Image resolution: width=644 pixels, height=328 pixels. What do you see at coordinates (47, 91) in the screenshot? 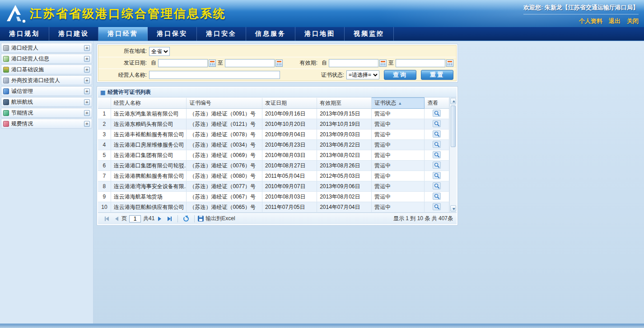
I see `sidebar-item-5: 诚信管理+` at bounding box center [47, 91].